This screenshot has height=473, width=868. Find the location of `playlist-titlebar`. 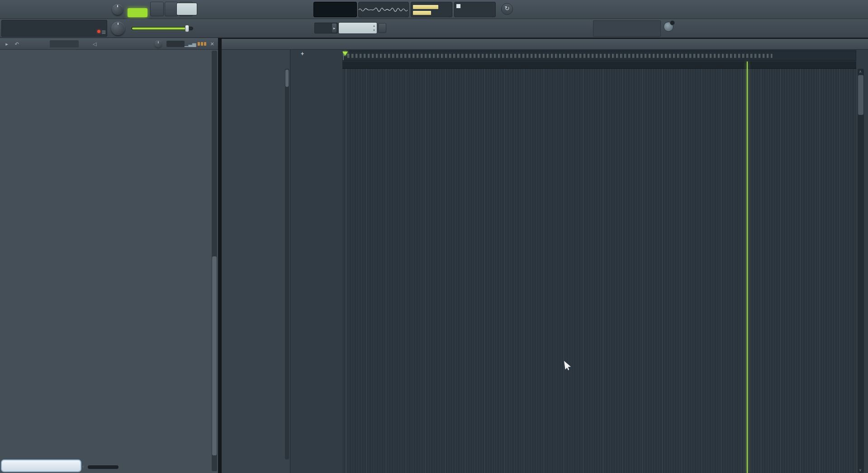

playlist-titlebar is located at coordinates (545, 44).